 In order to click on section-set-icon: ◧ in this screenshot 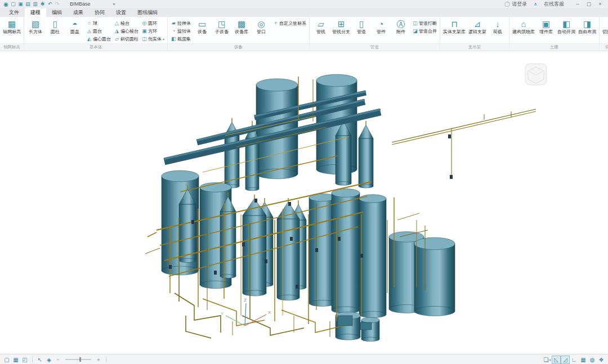, I will do `click(173, 39)`.